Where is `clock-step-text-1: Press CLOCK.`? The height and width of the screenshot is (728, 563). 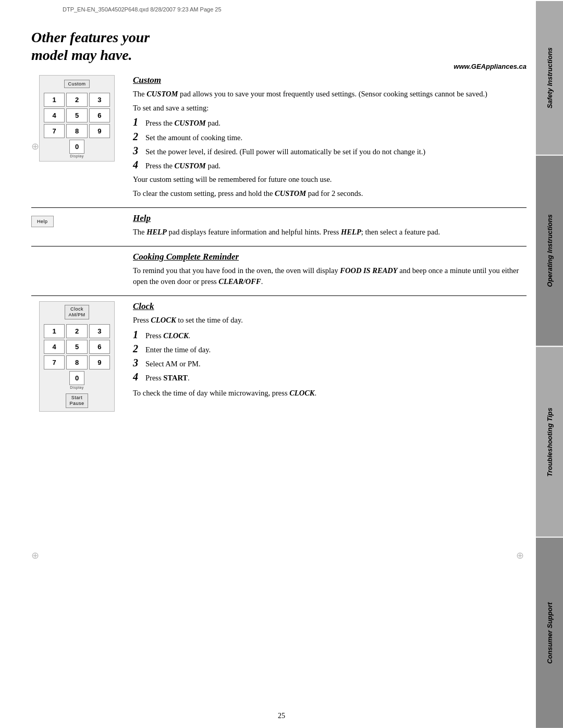 clock-step-text-1: Press CLOCK. is located at coordinates (168, 335).